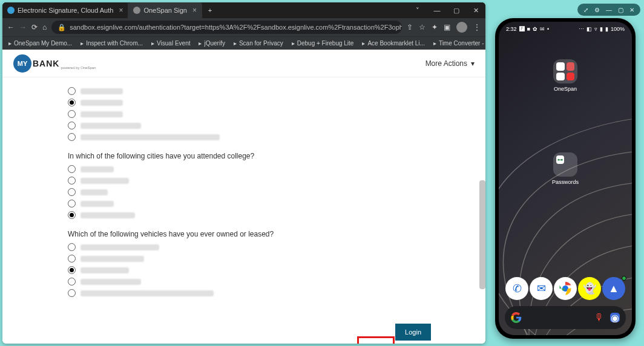 This screenshot has width=644, height=346. I want to click on browser-tab-1: Electronic Signature, Cloud Auth ×, so click(65, 10).